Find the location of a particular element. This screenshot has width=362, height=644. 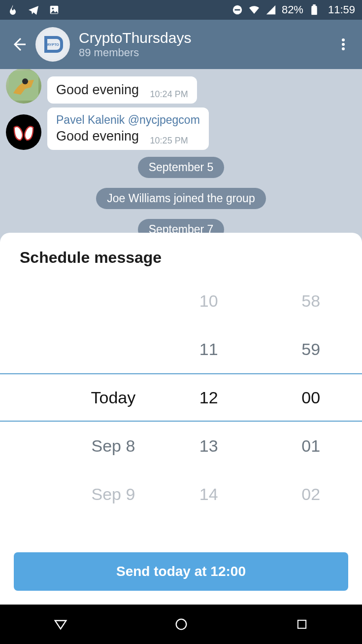

back-button is located at coordinates (19, 44).